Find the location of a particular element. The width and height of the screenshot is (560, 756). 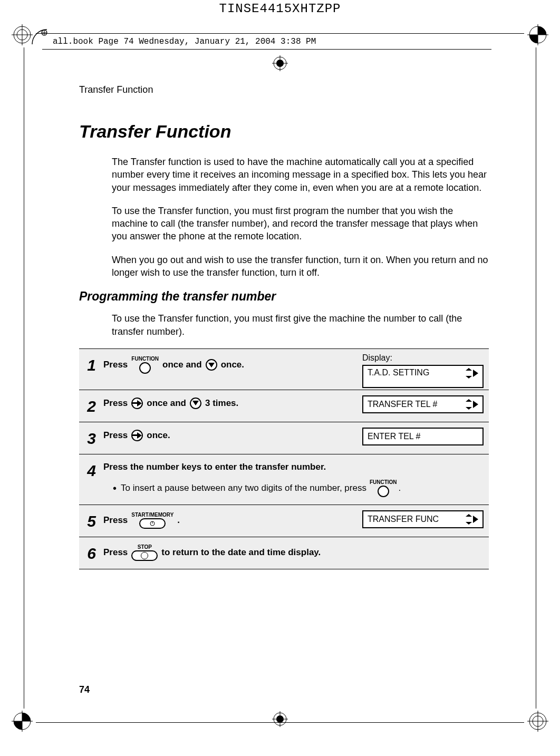

step-row: 3 Press once. ENTER TEL # is located at coordinates (284, 439).